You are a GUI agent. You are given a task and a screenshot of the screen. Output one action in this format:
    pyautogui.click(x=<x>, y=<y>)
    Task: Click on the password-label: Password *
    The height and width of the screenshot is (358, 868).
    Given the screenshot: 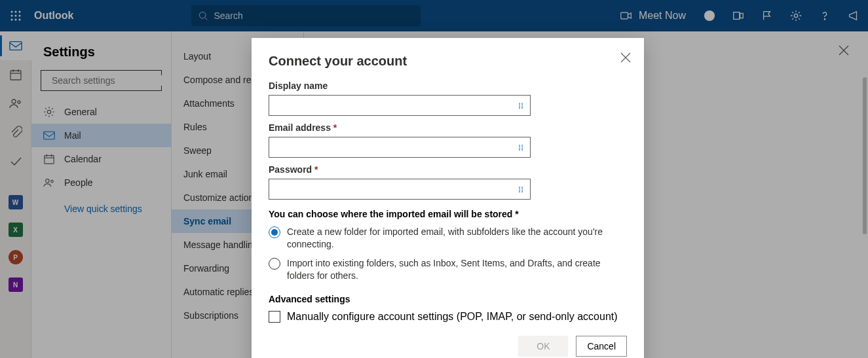 What is the action you would take?
    pyautogui.click(x=448, y=170)
    